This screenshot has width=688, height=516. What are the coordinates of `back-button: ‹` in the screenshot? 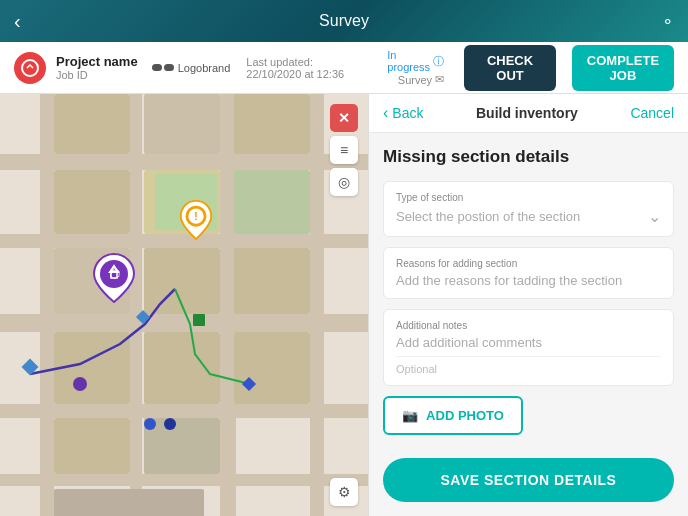 It's located at (18, 22).